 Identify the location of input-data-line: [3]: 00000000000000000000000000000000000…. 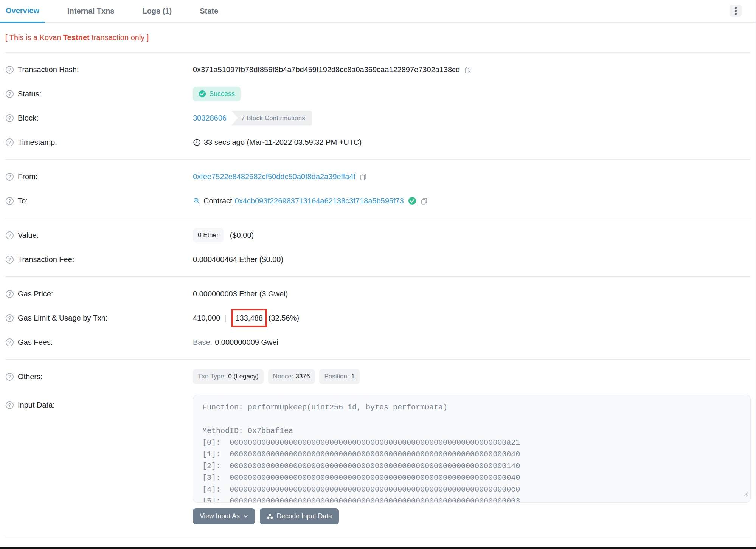
(472, 478).